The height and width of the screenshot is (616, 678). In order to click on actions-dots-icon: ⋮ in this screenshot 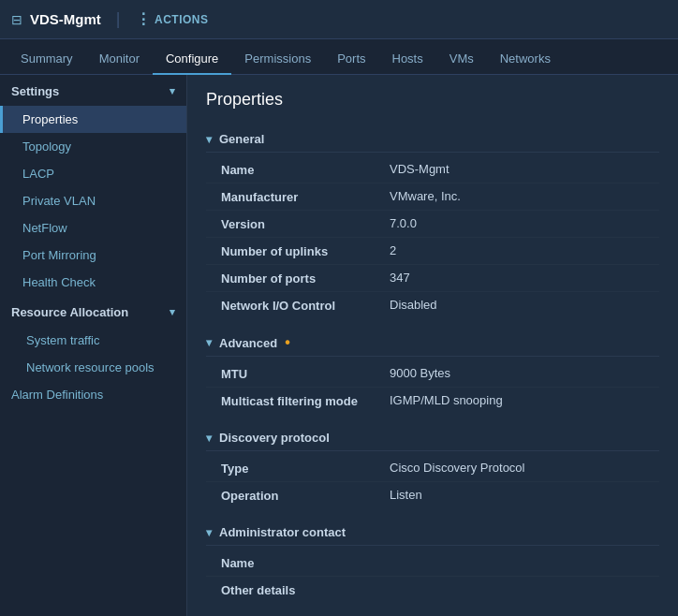, I will do `click(144, 19)`.